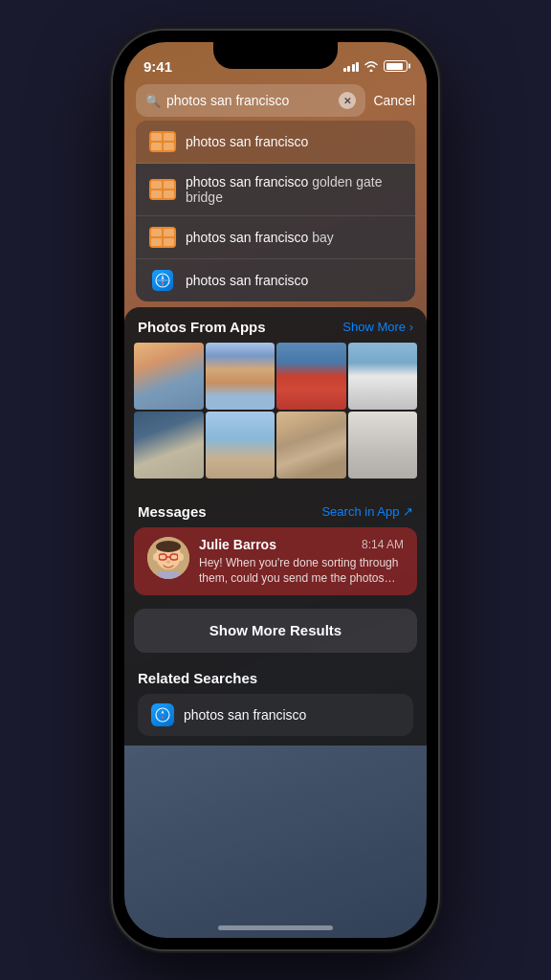 The width and height of the screenshot is (551, 980). I want to click on avatar-julie, so click(168, 558).